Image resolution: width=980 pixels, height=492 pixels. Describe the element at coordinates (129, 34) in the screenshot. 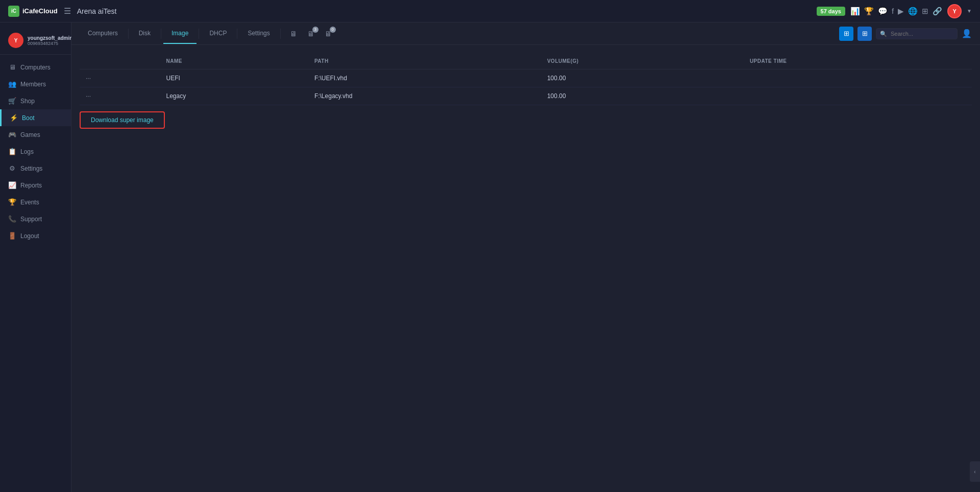

I see `tab-divider` at that location.